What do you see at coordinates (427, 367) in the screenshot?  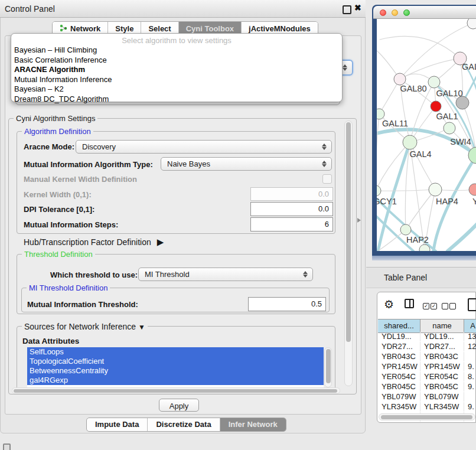 I see `table-row: YPR145WYPR145W9.` at bounding box center [427, 367].